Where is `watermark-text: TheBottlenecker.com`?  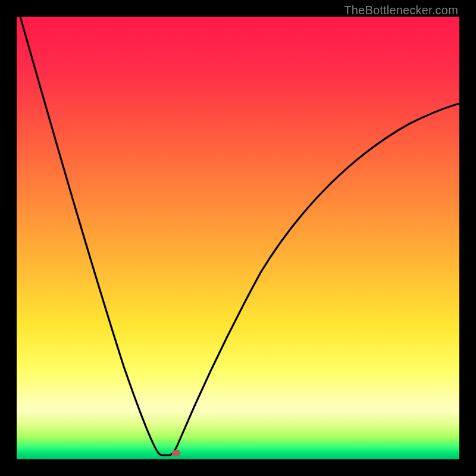
watermark-text: TheBottlenecker.com is located at coordinates (401, 11).